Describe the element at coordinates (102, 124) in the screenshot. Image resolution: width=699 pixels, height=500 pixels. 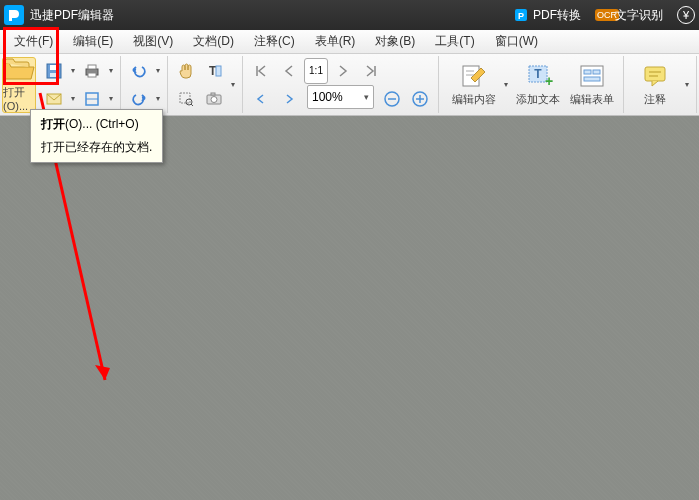
I see `tooltip-title-b: (O)... (Ctrl+O)` at that location.